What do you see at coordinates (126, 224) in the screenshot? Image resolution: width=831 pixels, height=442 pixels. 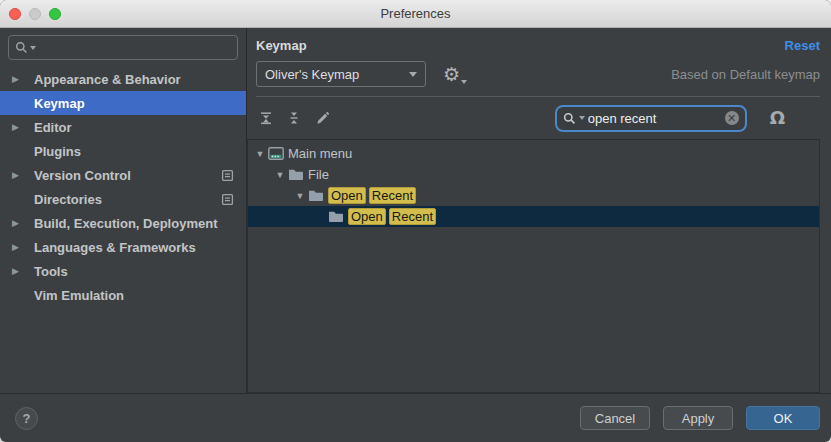 I see `sidebar-item-label: Build, Execution, Deployment` at bounding box center [126, 224].